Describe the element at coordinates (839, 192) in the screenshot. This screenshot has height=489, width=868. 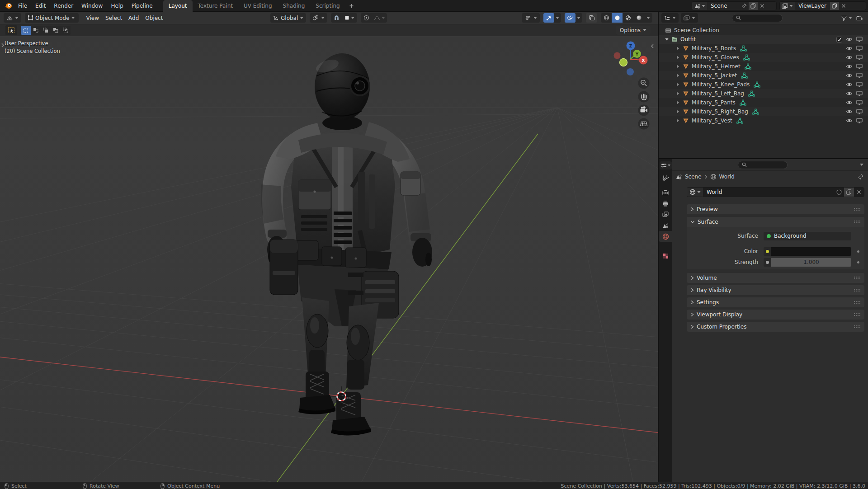
I see `fake-user-toggle` at that location.